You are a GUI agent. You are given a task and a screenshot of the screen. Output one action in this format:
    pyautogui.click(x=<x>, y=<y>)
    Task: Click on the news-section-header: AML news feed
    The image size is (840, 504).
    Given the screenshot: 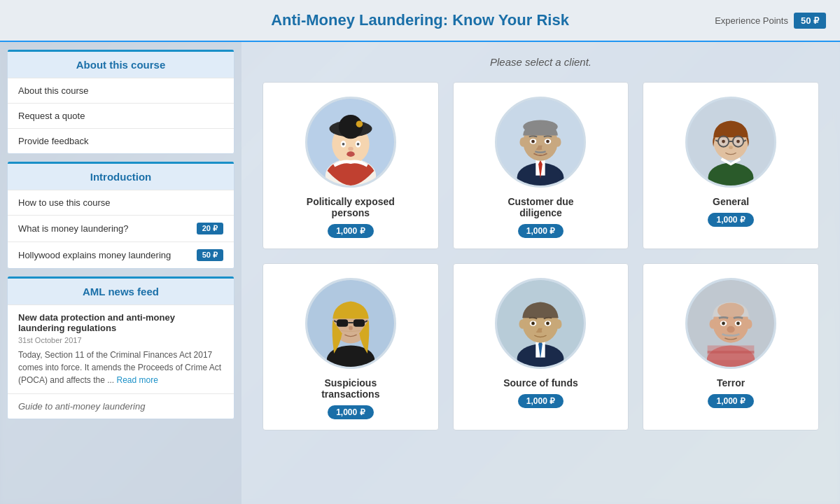 What is the action you would take?
    pyautogui.click(x=120, y=290)
    